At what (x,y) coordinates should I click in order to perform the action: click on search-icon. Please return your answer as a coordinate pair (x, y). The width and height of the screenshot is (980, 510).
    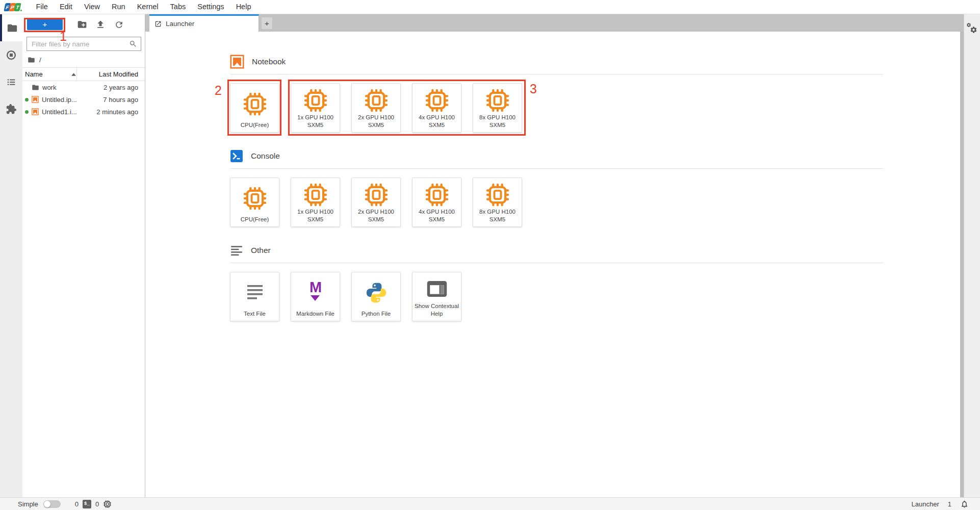
    Looking at the image, I should click on (133, 44).